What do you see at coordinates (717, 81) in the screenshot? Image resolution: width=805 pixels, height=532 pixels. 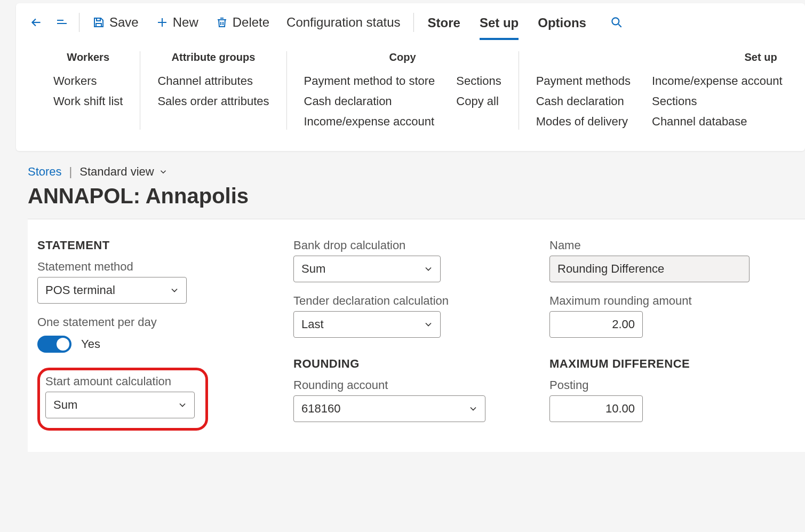 I see `ribbon-link-income-expense-account2: Income/expense account` at bounding box center [717, 81].